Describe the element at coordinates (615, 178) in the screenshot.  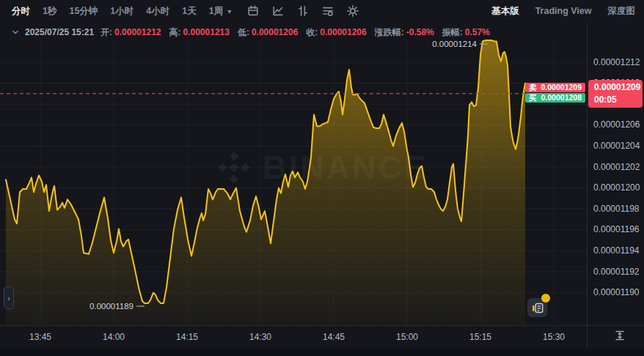
I see `price-axis: 0.000012120.000012100.000012080.00001206…` at that location.